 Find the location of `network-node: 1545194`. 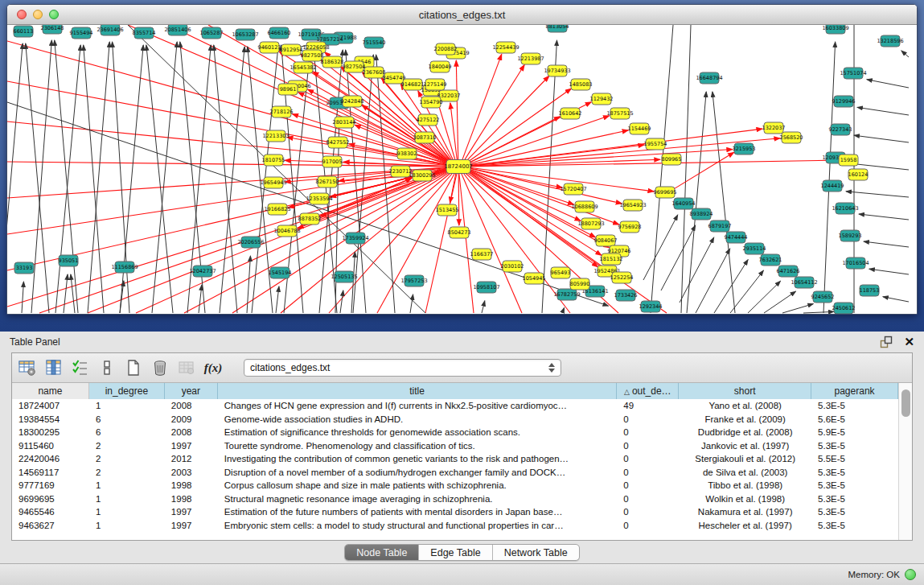

network-node: 1545194 is located at coordinates (280, 273).